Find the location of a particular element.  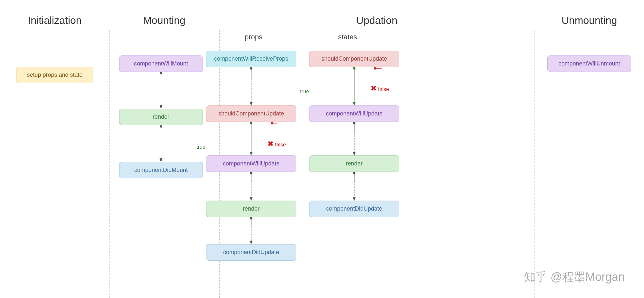

box-render-props: render is located at coordinates (251, 209).